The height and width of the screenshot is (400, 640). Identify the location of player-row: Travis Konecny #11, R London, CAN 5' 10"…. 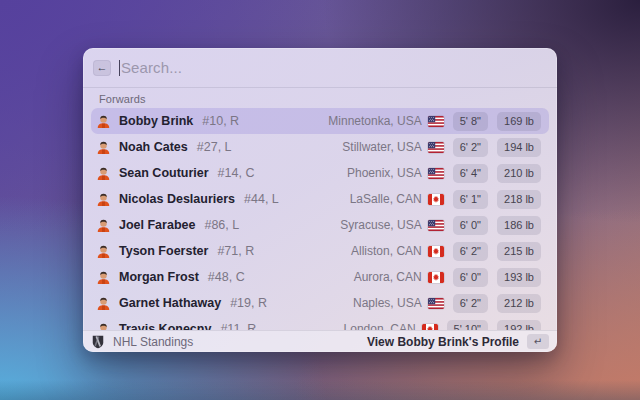
(320, 323).